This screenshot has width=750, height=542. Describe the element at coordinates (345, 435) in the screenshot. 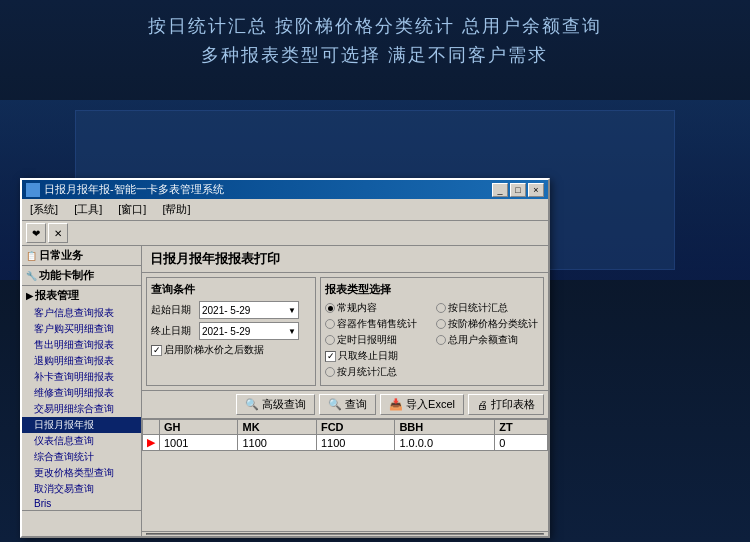

I see `data-table: GH MK FCD BBH ZT ▶ 1001 1100` at that location.